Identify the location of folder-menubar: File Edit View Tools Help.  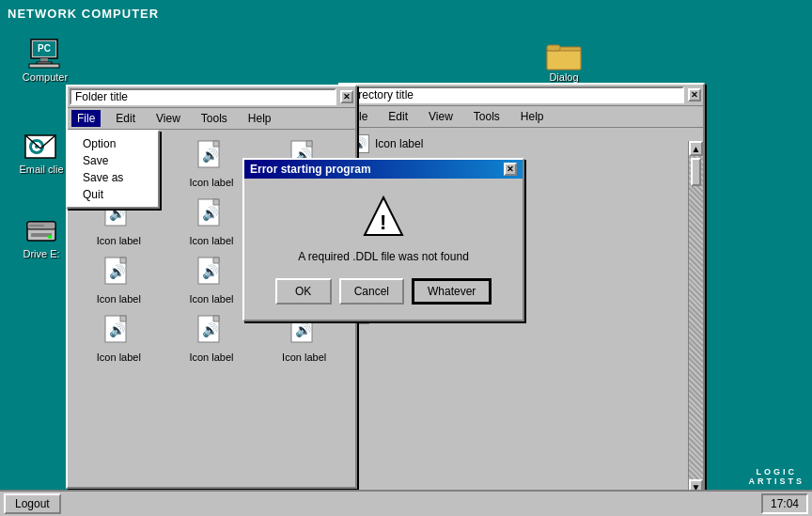
(211, 118).